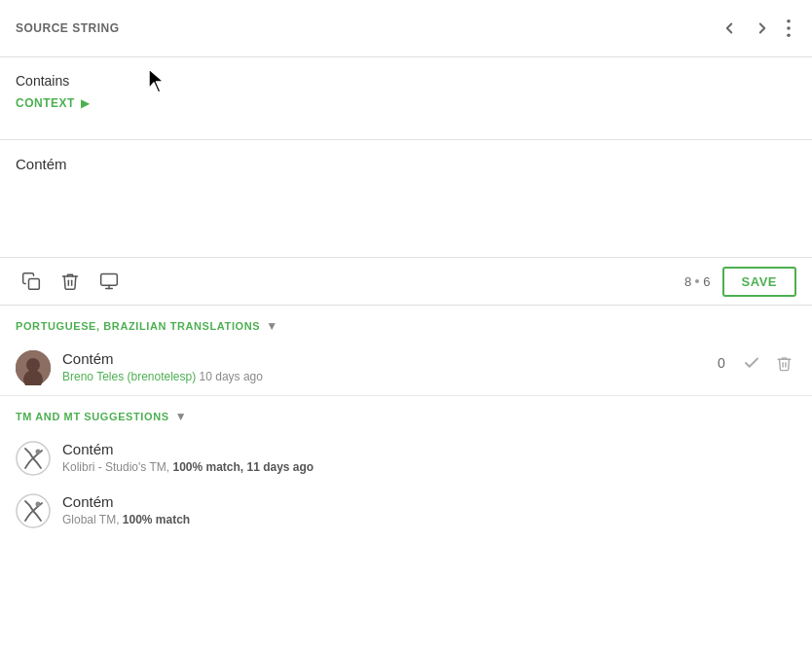 The image size is (812, 652). Describe the element at coordinates (429, 520) in the screenshot. I see `tm-suggestion-meta-2: Global TM, 100% match` at that location.